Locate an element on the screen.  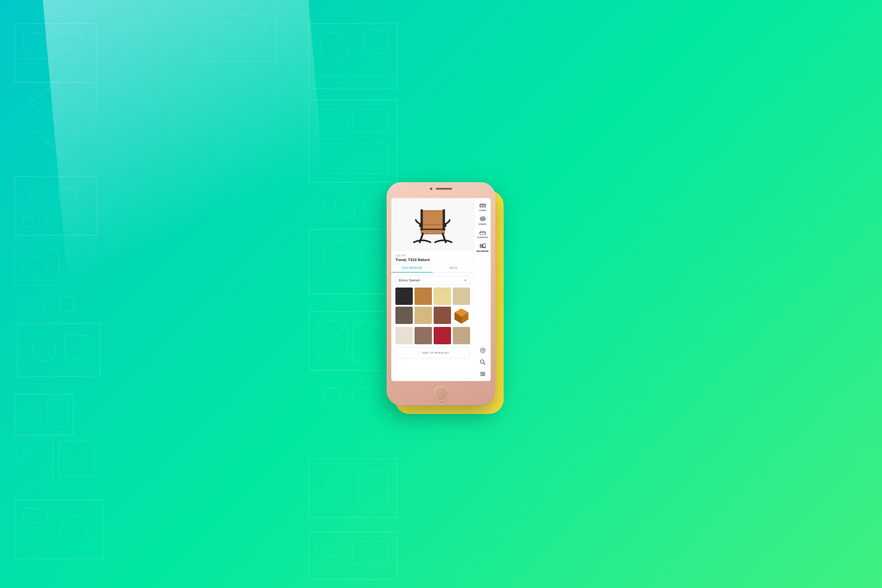
filters-button is located at coordinates (483, 374).